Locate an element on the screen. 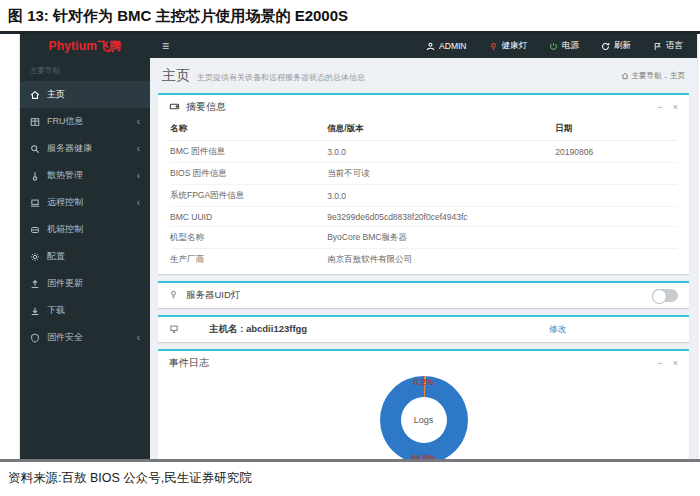  sidebar-item-firmware-update: 固件更新 is located at coordinates (85, 284).